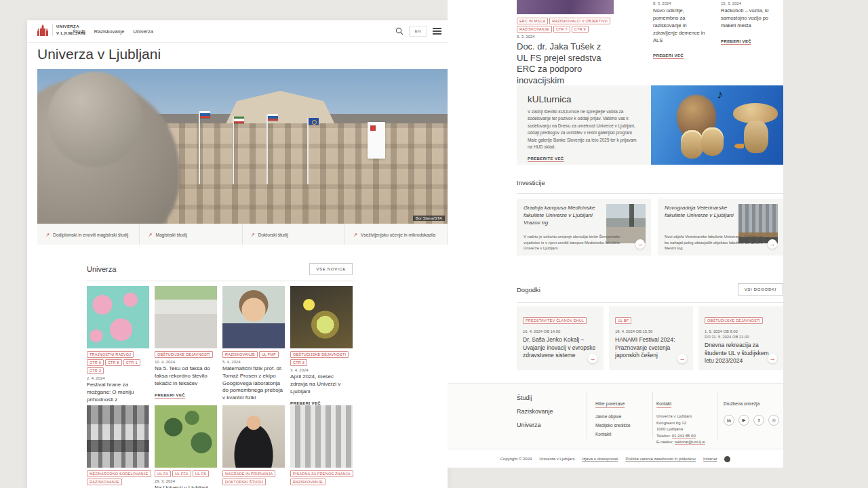  What do you see at coordinates (186, 376) in the screenshot?
I see `news-title: Na 5. Teku od faksa do faksa rekordno št…` at bounding box center [186, 376].